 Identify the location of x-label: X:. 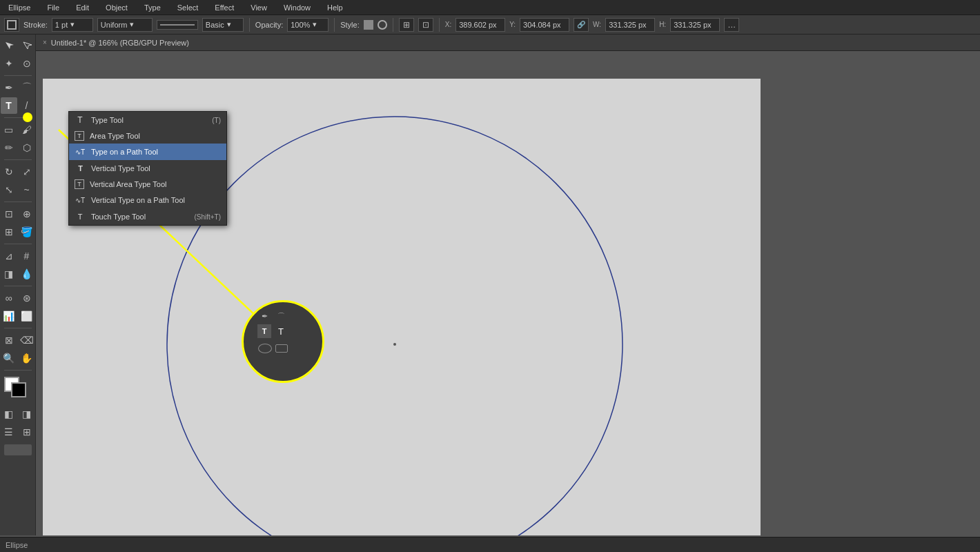
(449, 25).